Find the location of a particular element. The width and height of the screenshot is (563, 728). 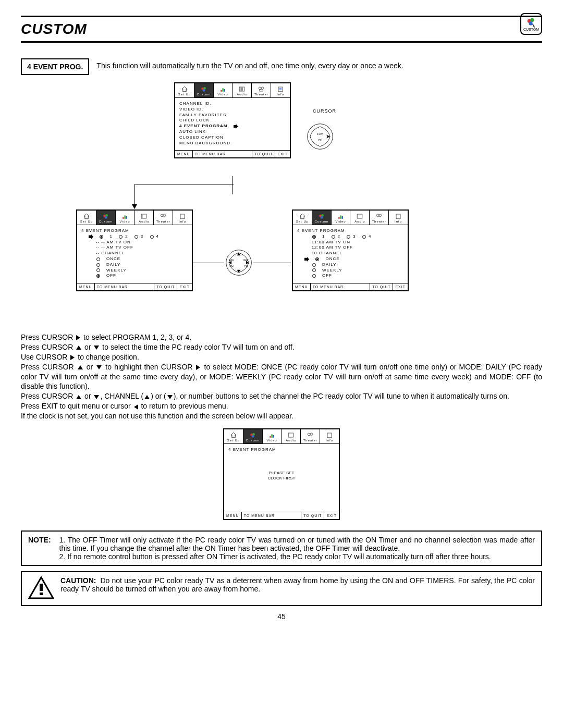

mode-row: DAILY is located at coordinates (350, 265).